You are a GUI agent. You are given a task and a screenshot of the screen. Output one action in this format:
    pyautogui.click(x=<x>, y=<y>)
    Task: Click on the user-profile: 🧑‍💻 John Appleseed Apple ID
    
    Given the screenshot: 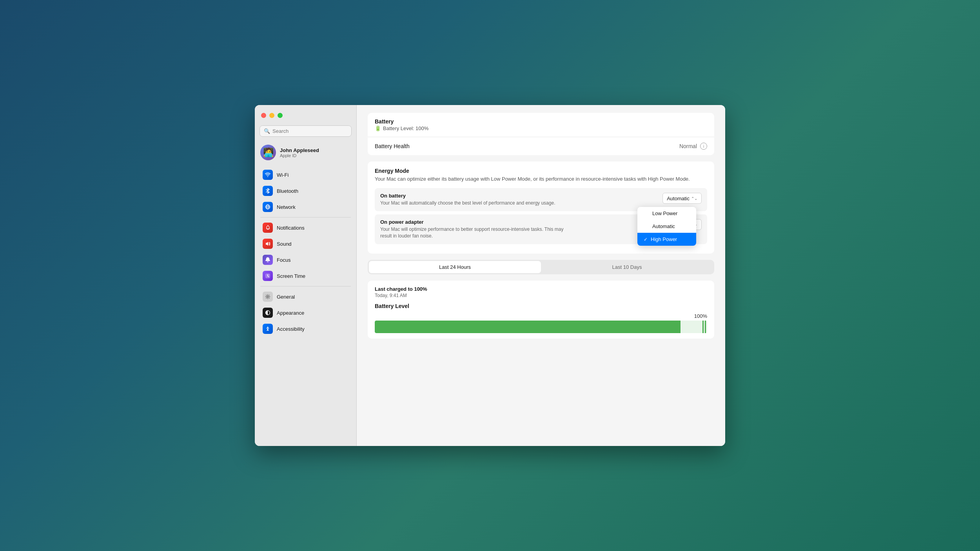 What is the action you would take?
    pyautogui.click(x=306, y=152)
    